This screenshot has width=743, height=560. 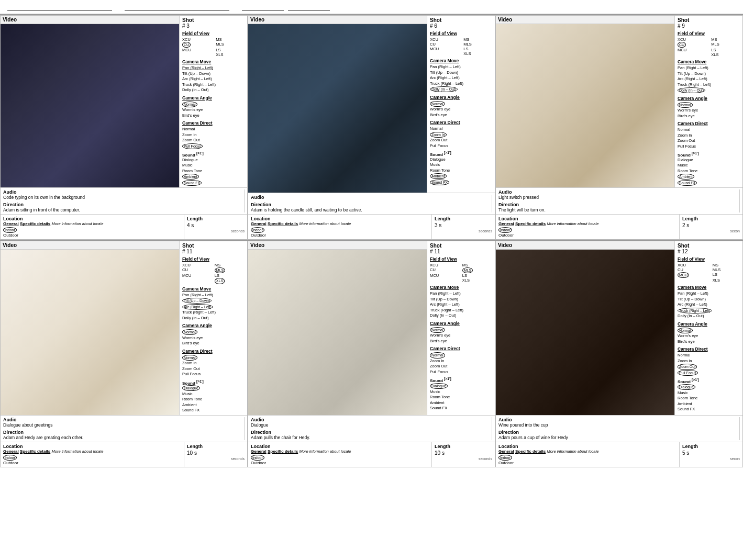 What do you see at coordinates (214, 68) in the screenshot?
I see `camera-move-pan: Pan (Right – Left)` at bounding box center [214, 68].